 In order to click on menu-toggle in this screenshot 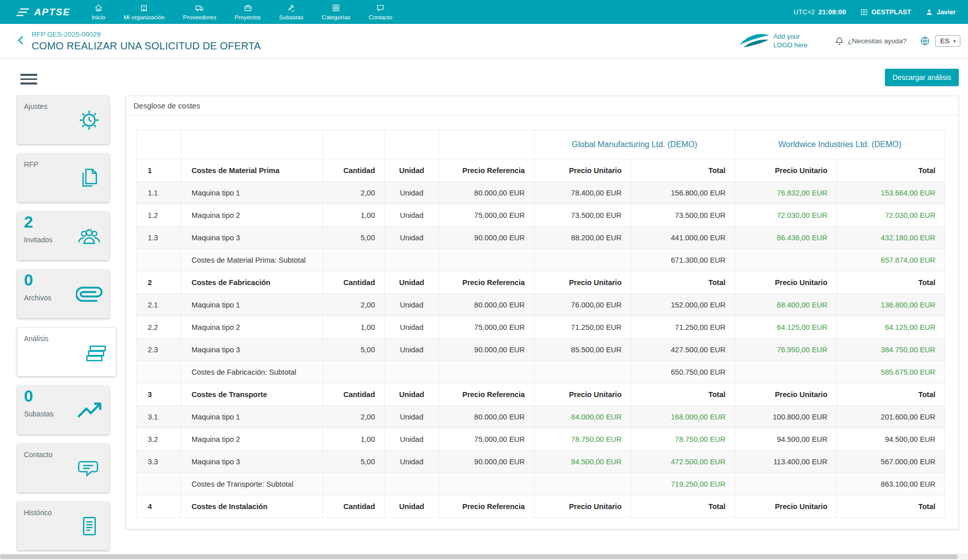, I will do `click(29, 80)`.